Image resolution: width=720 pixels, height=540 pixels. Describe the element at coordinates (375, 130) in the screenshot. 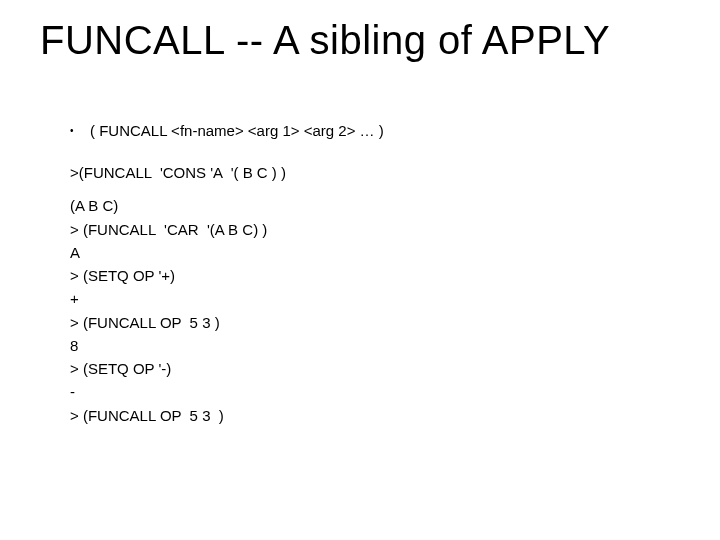

I see `syntax-bullet: • ( FUNCALL <fn-name> <arg 1> <arg 2> … …` at that location.